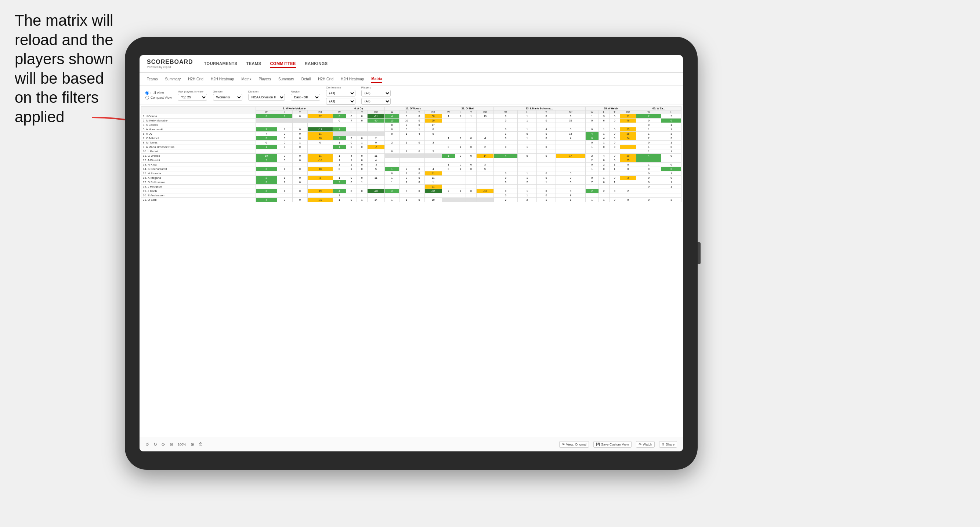 The image size is (980, 527). I want to click on player-19: 20. E Andersson, so click(199, 195).